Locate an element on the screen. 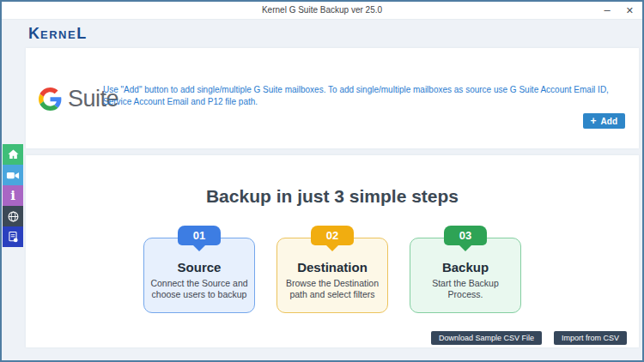  step-number-badge: 02 is located at coordinates (332, 235).